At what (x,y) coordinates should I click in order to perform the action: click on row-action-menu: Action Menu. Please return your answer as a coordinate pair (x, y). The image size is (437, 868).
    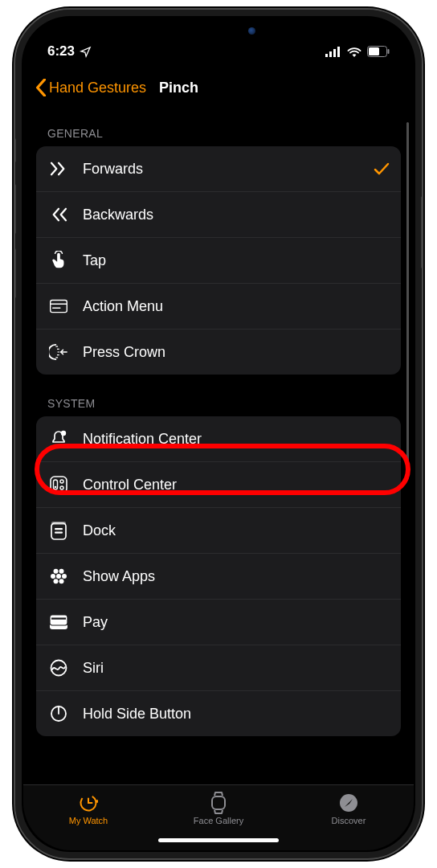
    Looking at the image, I should click on (218, 307).